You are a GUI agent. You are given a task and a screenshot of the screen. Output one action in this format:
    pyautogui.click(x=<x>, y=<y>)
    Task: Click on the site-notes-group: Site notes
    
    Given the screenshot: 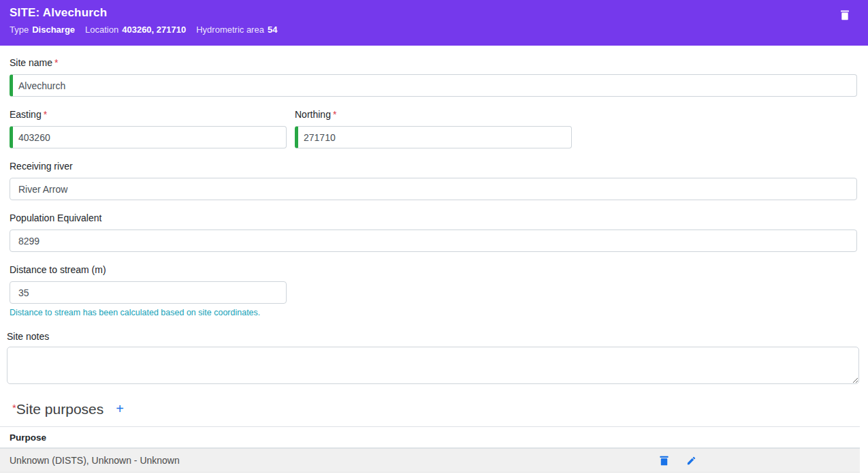 What is the action you would take?
    pyautogui.click(x=433, y=358)
    